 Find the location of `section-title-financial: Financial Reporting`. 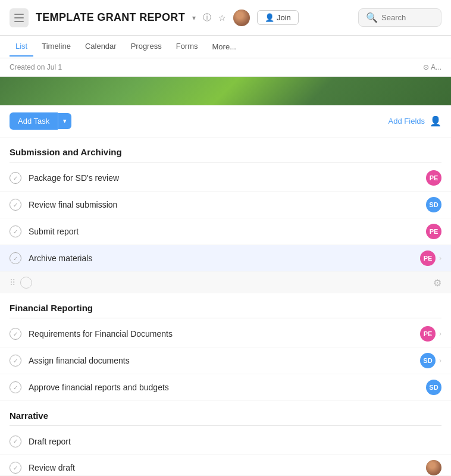

section-title-financial: Financial Reporting is located at coordinates (51, 308).